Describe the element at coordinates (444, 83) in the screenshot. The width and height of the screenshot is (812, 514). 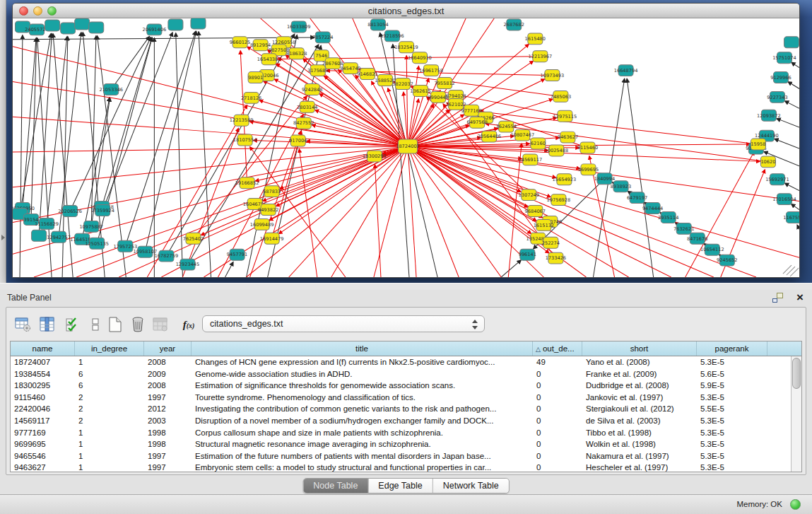
I see `graph-node: 7955812` at that location.